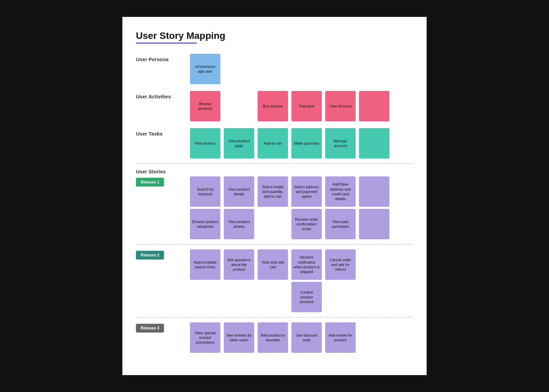  Describe the element at coordinates (302, 224) in the screenshot. I see `release-1-row2-cards: Browse product categories View product p…` at that location.